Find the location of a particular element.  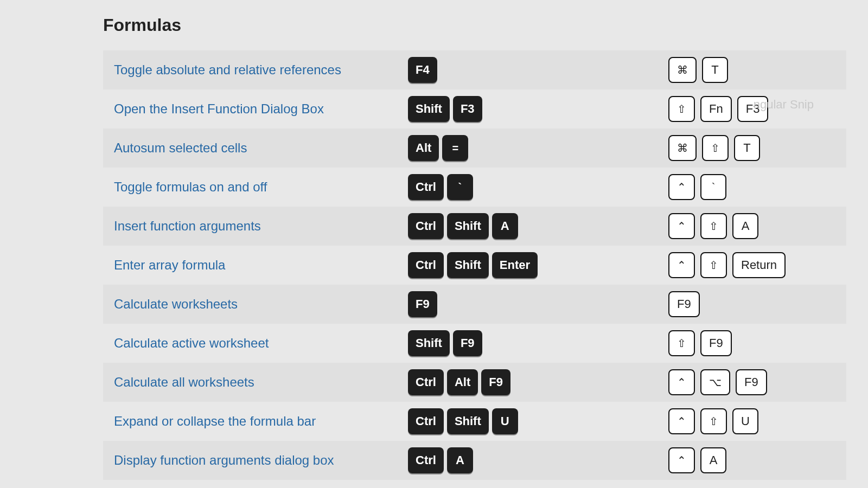

shortcut-row: Autosum selected cellsAlt=⌘⇧T is located at coordinates (475, 148).